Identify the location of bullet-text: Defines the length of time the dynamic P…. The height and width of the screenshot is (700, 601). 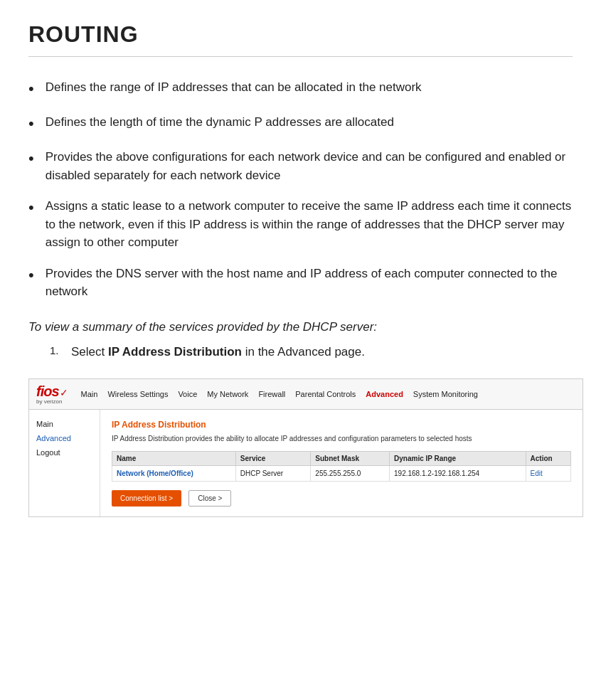
(220, 122).